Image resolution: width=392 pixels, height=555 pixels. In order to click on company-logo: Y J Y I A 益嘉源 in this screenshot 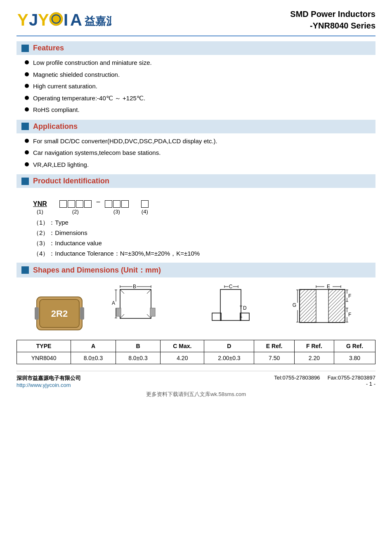, I will do `click(64, 20)`.